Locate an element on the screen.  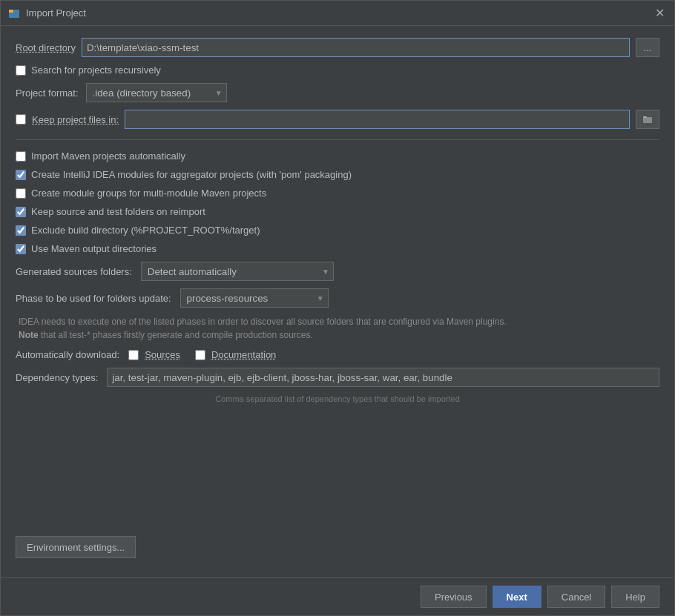
auto-download-label: Automatically download: is located at coordinates (68, 354).